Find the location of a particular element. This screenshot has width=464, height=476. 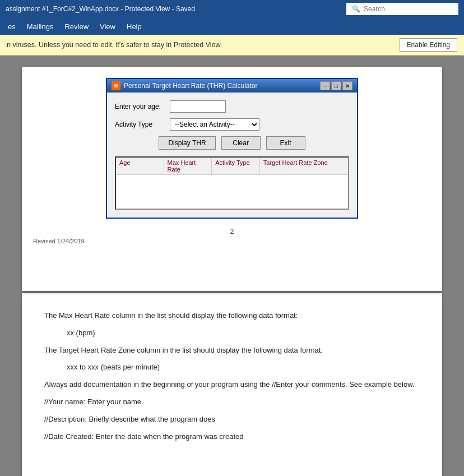

activity-label: Activity Type is located at coordinates (140, 124).